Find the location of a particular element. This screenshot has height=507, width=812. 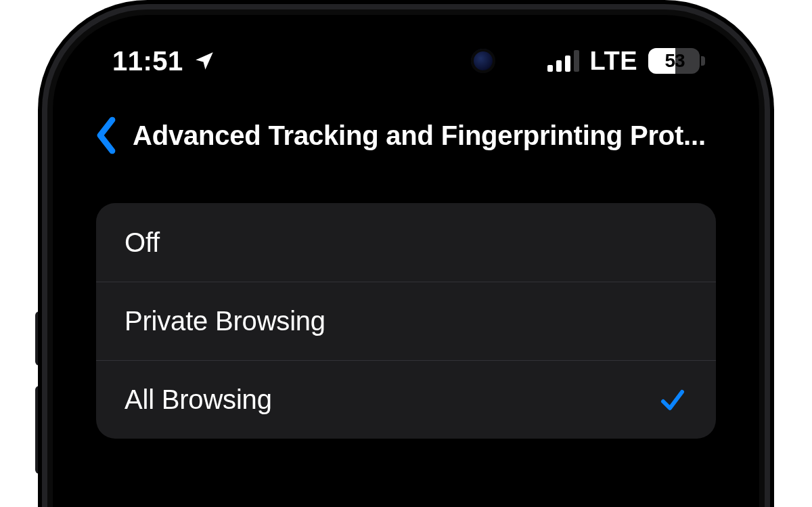

cell-signal-icon is located at coordinates (563, 61).